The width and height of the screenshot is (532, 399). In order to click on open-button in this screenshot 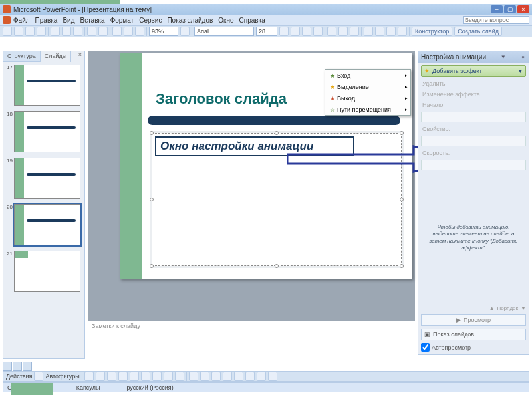, I will do `click(19, 31)`.